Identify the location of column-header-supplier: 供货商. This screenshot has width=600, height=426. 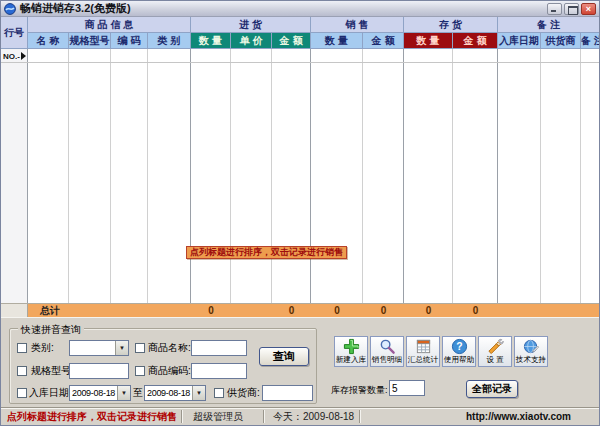
(561, 41).